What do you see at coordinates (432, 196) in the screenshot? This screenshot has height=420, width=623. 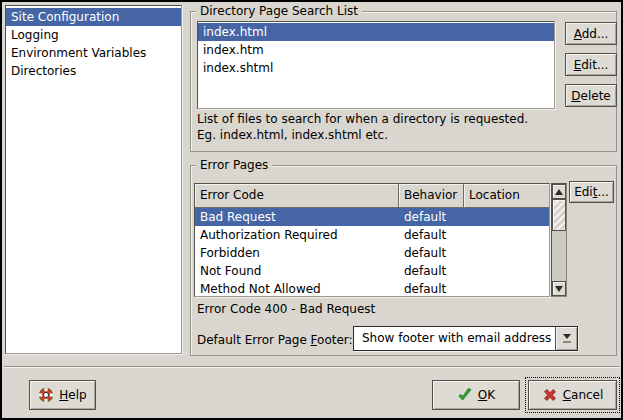 I see `column-header-behavior: Behavior` at bounding box center [432, 196].